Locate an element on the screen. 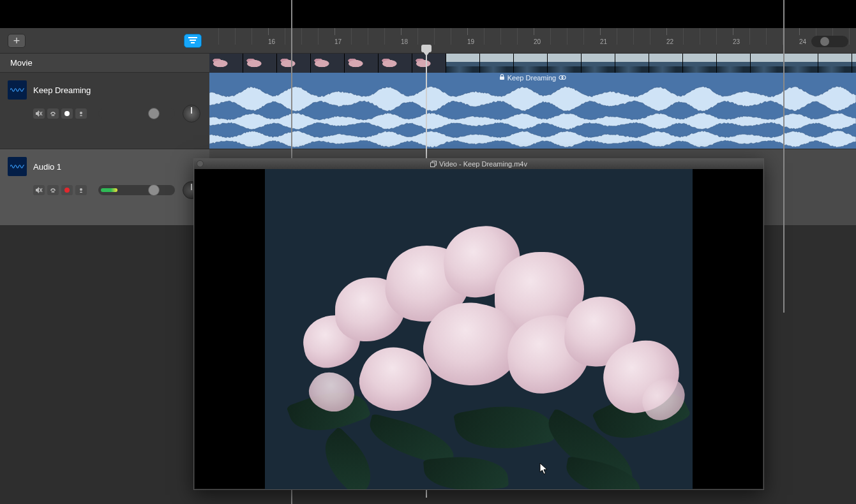 The width and height of the screenshot is (856, 504). movie-track-header: Movie is located at coordinates (105, 63).